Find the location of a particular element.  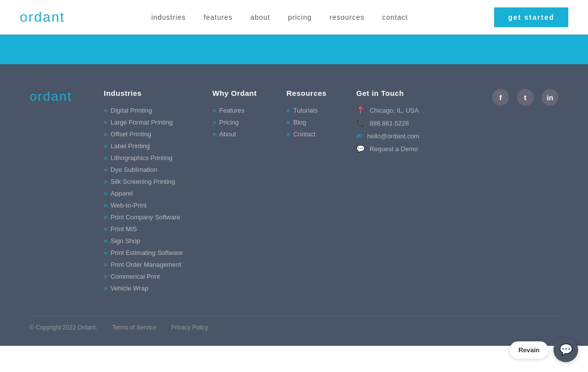

link-large-format: Large Format Printing is located at coordinates (142, 123).